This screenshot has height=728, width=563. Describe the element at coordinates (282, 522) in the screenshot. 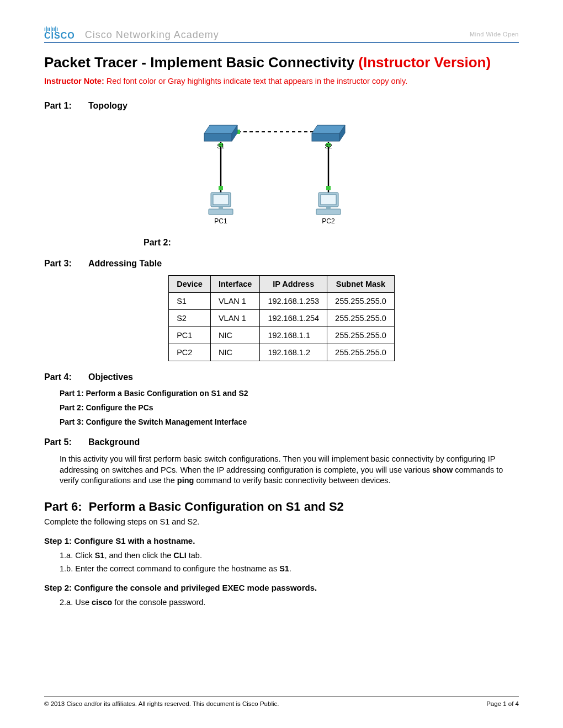

I see `part6-subtext: Complete the following steps on S1 and S…` at that location.